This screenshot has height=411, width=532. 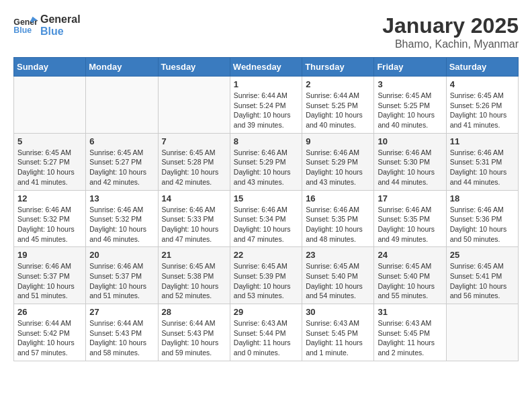 I want to click on day-info: Sunrise: 6:44 AM Sunset: 5:42 PM Dayligh…, so click(x=50, y=338).